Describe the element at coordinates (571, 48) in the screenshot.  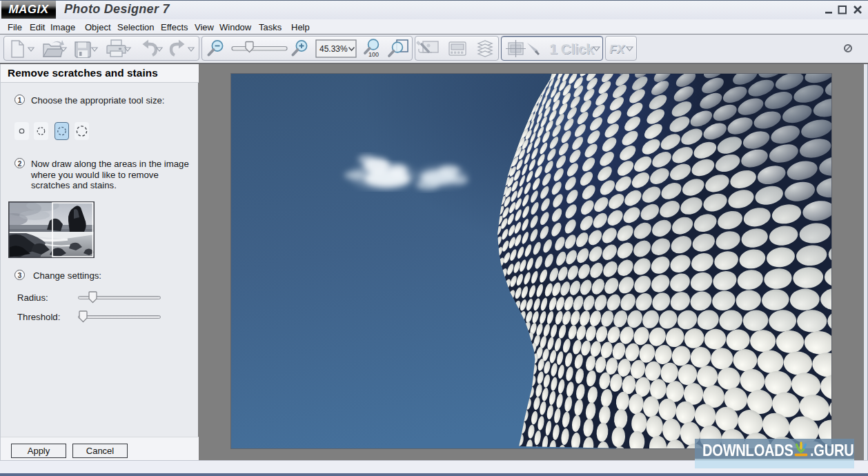
I see `svg-text: 1 Click` at that location.